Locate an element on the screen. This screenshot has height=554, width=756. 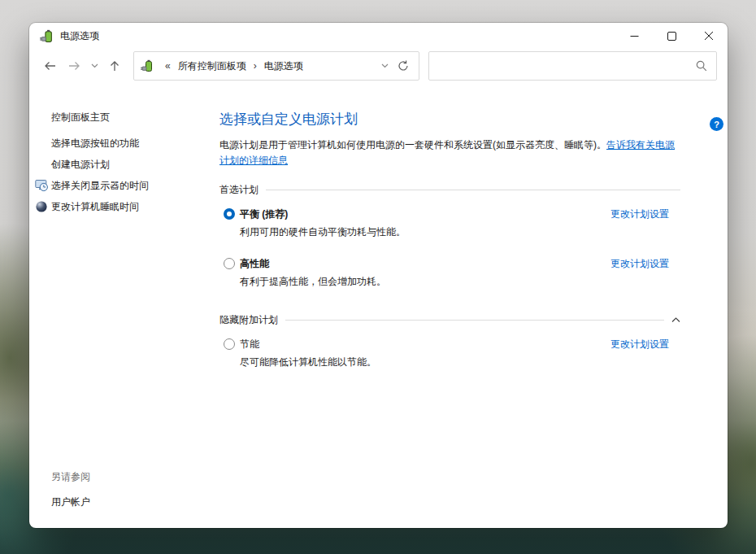
group-header-label: 隐藏附加计划 is located at coordinates (249, 321).